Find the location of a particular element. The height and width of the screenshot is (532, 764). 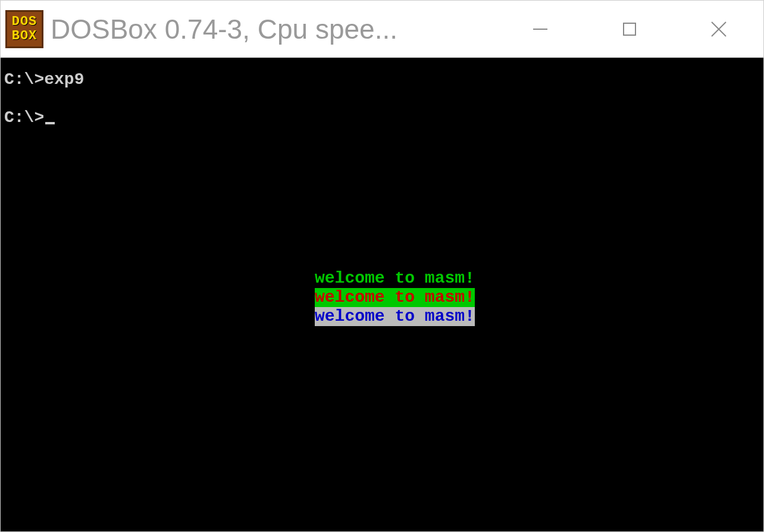

output-line-2: welcome to masm! is located at coordinates (395, 298).